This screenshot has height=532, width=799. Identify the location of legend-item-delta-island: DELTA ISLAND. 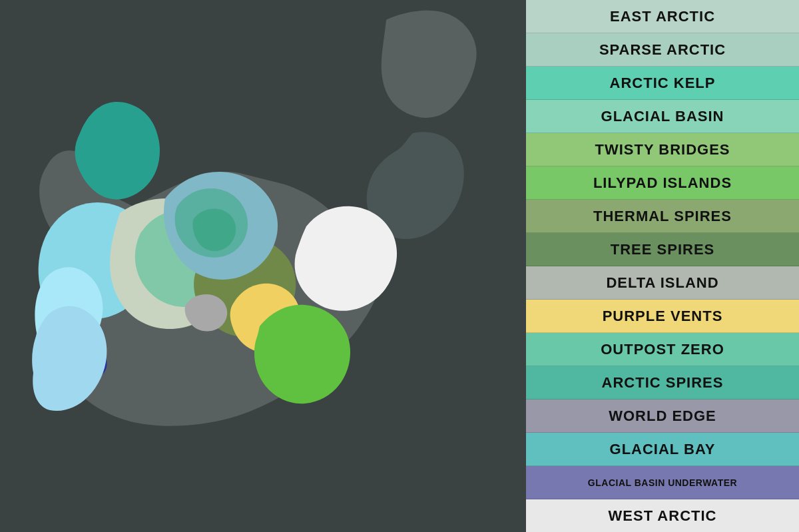
(663, 283).